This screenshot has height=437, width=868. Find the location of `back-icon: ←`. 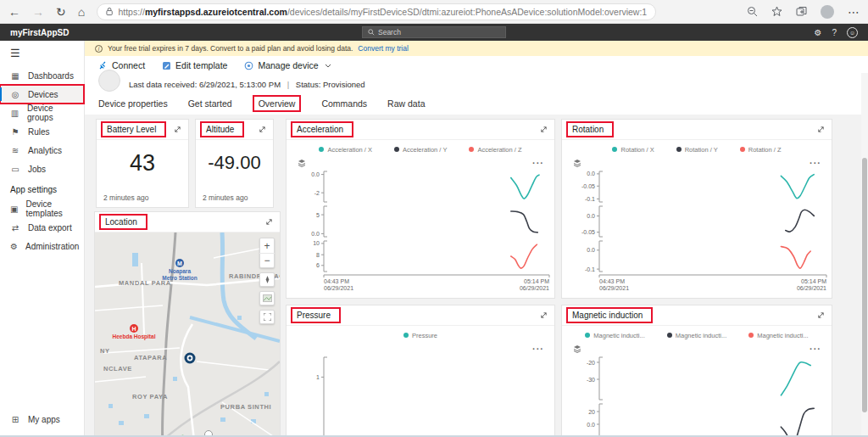

back-icon: ← is located at coordinates (14, 12).